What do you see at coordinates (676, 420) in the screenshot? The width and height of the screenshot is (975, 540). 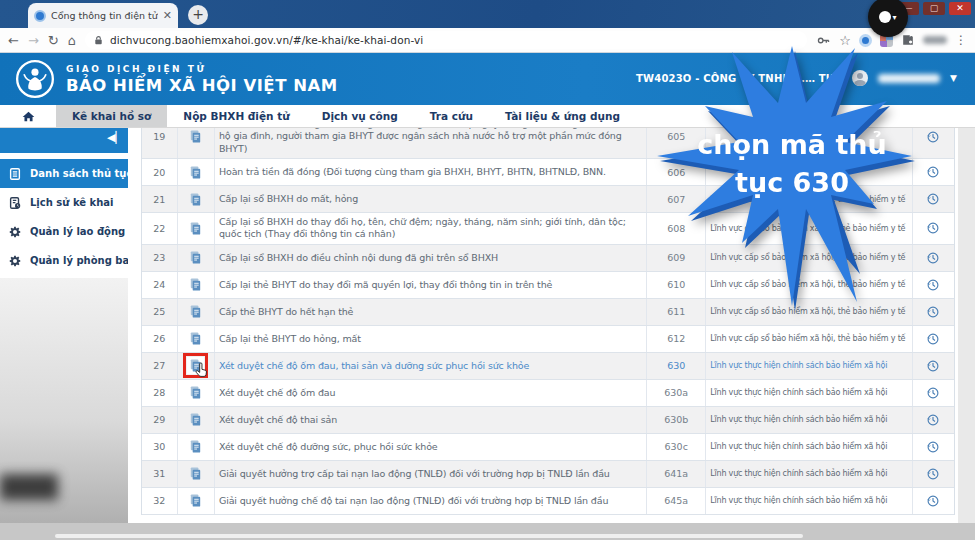 I see `procedure-code: 630b` at bounding box center [676, 420].